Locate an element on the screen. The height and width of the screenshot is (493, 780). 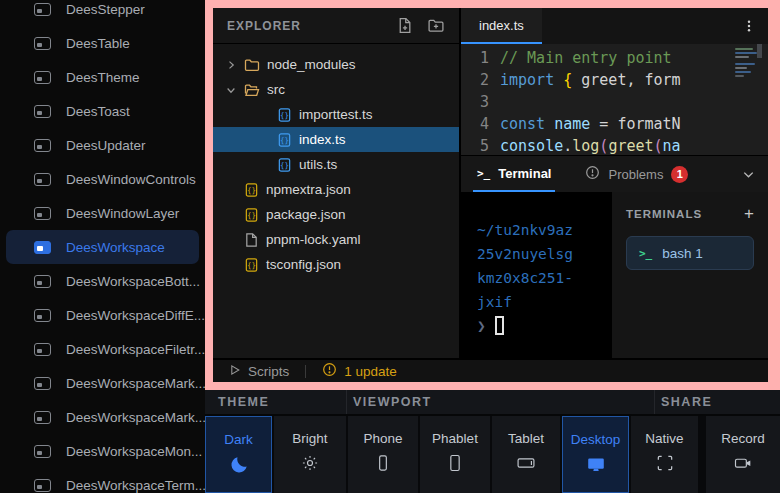
terminal-session-bash-1: >_ bash 1 is located at coordinates (690, 253).